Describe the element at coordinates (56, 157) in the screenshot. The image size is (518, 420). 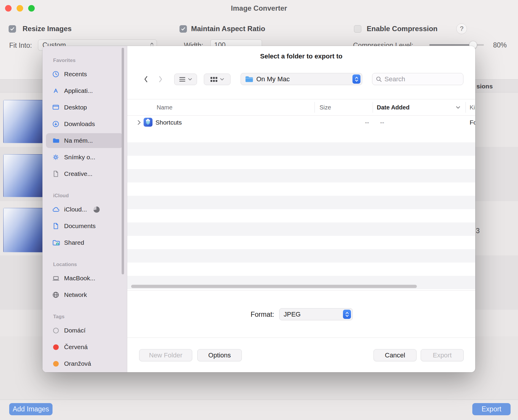
I see `gear-icon` at that location.